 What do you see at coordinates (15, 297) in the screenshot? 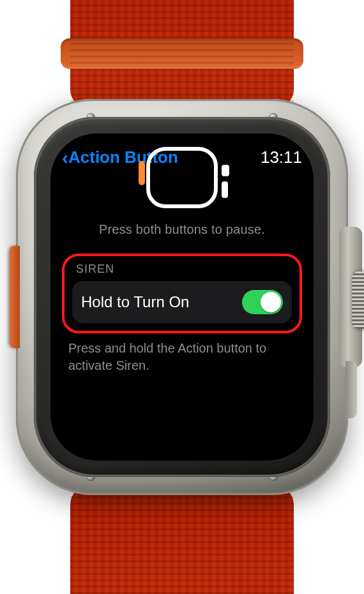
I see `physical-action-button` at bounding box center [15, 297].